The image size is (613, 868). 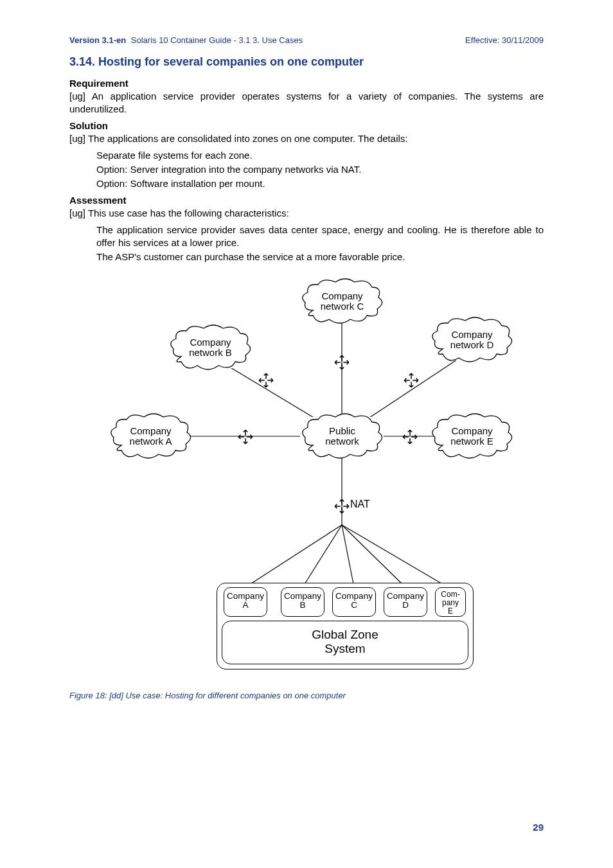 What do you see at coordinates (450, 603) in the screenshot?
I see `zone-label: Com- pany E` at bounding box center [450, 603].